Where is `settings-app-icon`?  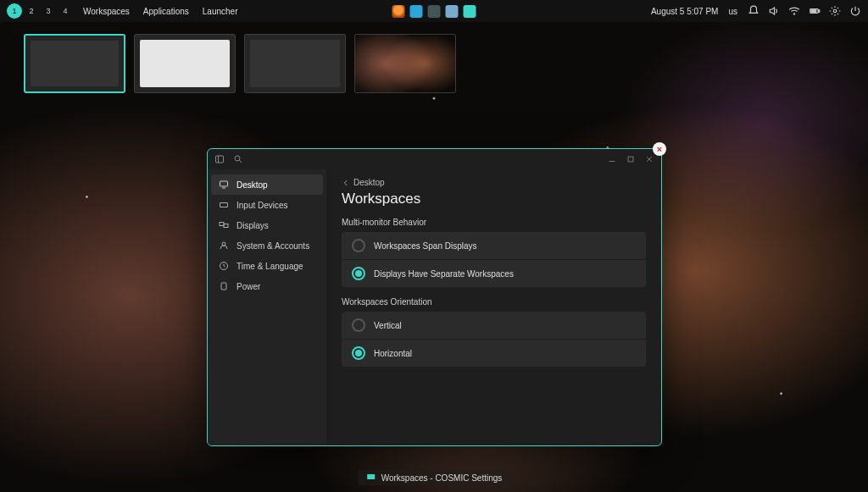 settings-app-icon is located at coordinates (371, 478).